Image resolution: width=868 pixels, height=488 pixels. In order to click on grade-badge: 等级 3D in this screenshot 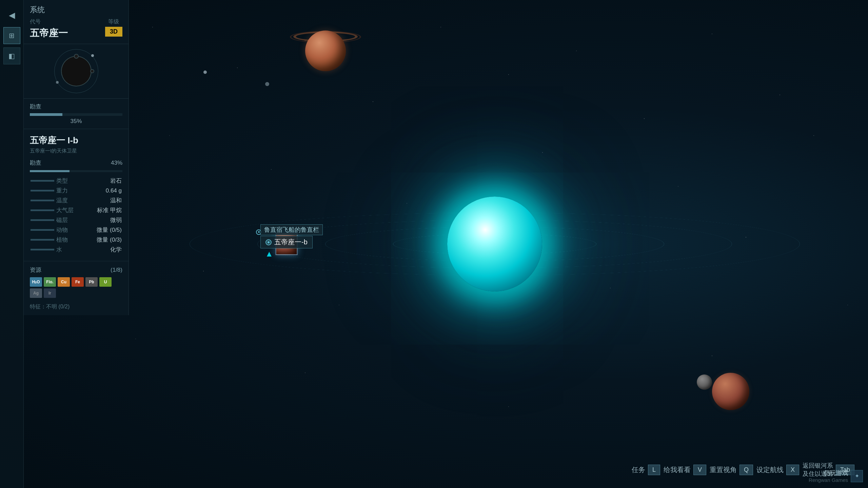, I will do `click(114, 27)`.